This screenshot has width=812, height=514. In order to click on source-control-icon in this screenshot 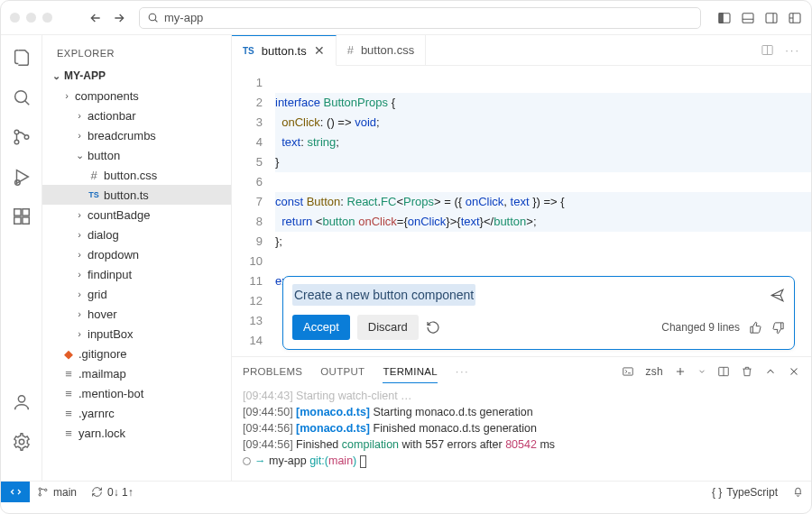, I will do `click(22, 137)`.